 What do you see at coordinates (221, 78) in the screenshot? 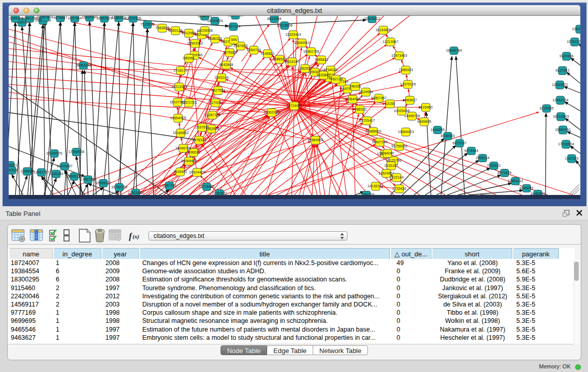
I see `svg-text: 2803144` at bounding box center [221, 78].